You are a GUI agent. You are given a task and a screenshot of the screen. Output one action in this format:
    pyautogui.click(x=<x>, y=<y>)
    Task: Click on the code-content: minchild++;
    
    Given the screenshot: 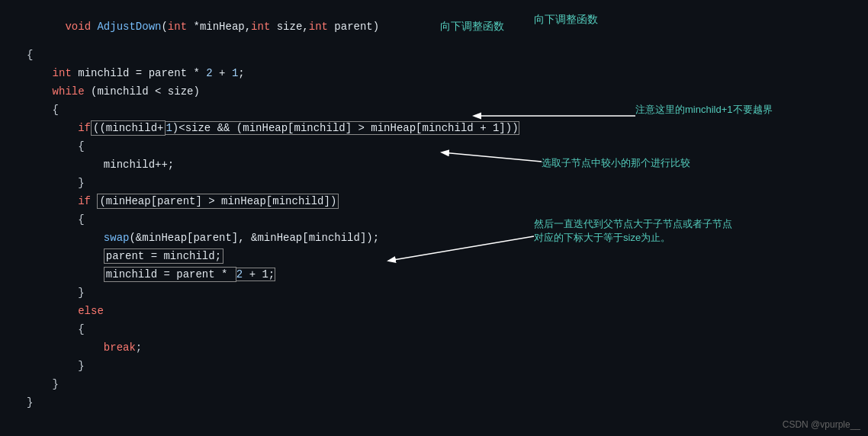 What is the action you would take?
    pyautogui.click(x=98, y=165)
    